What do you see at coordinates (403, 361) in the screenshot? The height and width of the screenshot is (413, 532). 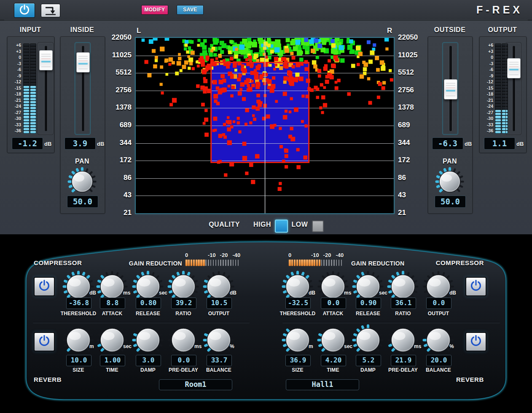 I see `reverb-right-value-pre-delay: 21.9` at bounding box center [403, 361].